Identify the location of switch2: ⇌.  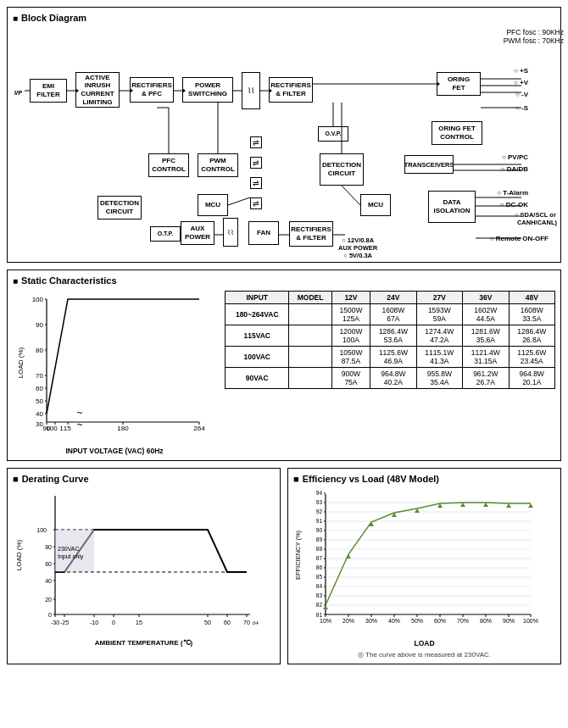
(256, 163).